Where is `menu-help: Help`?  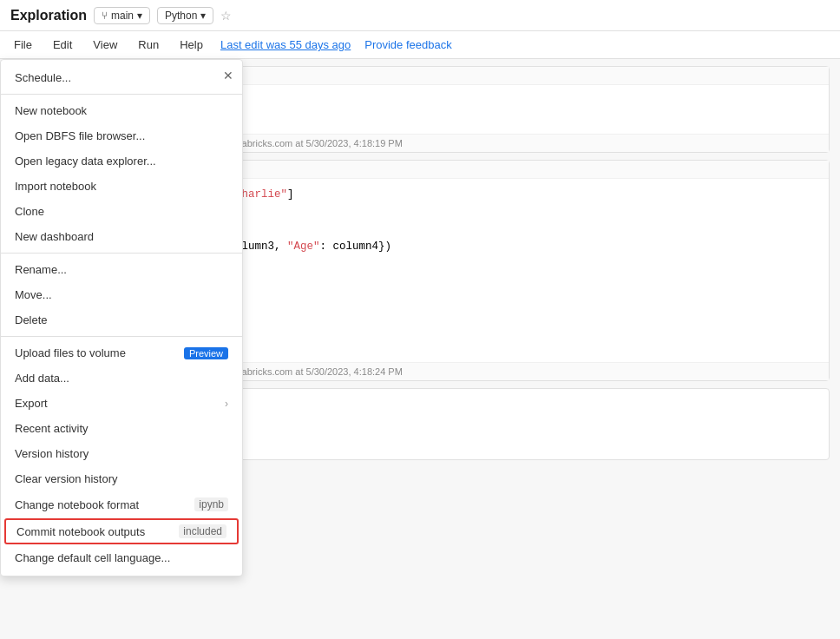 menu-help: Help is located at coordinates (191, 45).